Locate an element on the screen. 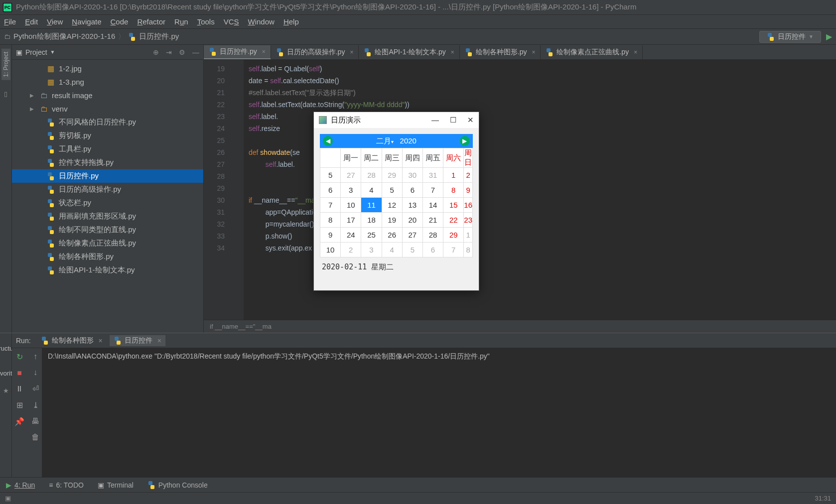 The height and width of the screenshot is (504, 836). hide-icon: — is located at coordinates (196, 52).